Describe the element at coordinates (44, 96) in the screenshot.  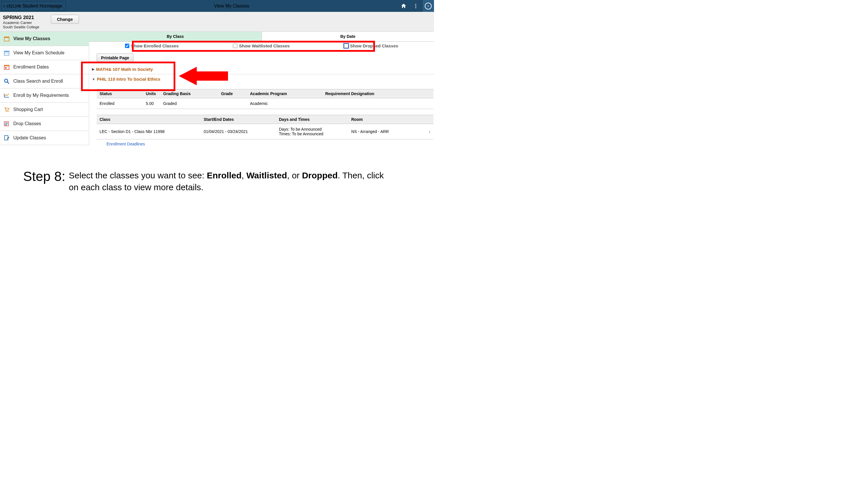
I see `sidebar-item-enroll-requirements: Enroll by My Requirements` at that location.